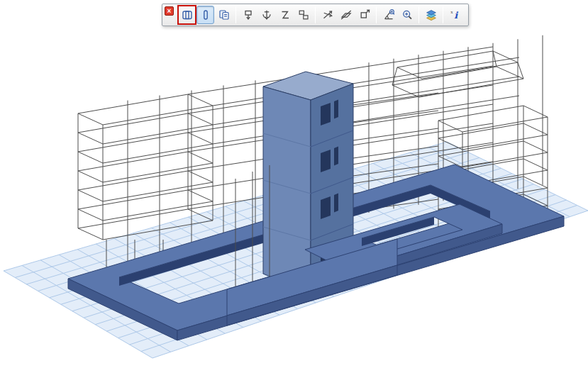  I want to click on protractor-magnifier-icon, so click(389, 15).